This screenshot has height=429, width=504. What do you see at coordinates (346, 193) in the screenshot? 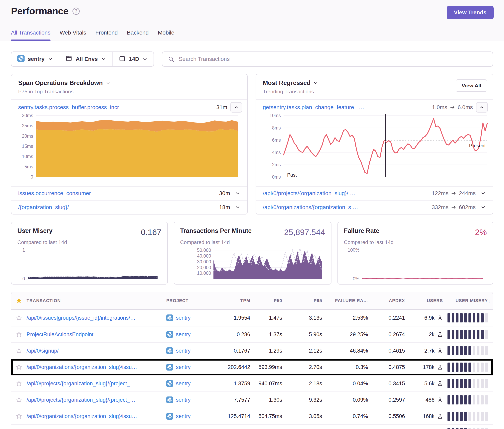
I see `transaction-link: /api/0/projects/{organization_slug}/ …` at bounding box center [346, 193].